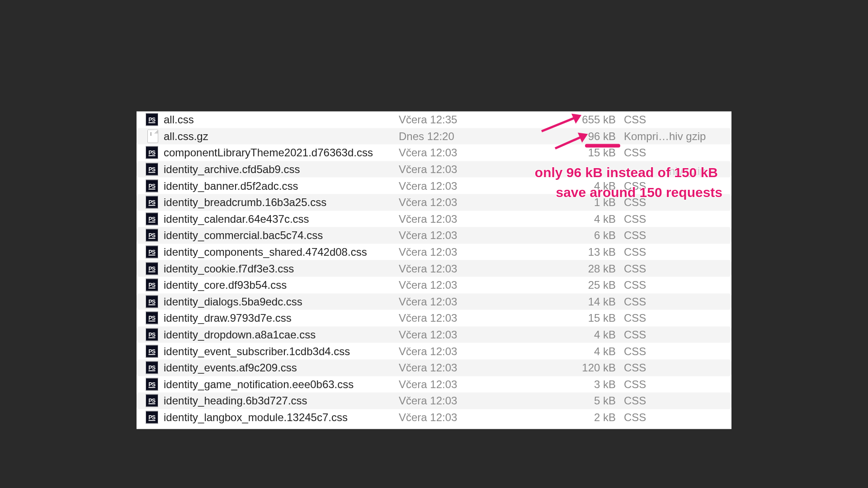 This screenshot has height=488, width=868. Describe the element at coordinates (434, 153) in the screenshot. I see `file-row: componentLibraryTheme2021.d76363d.cssVče…` at that location.